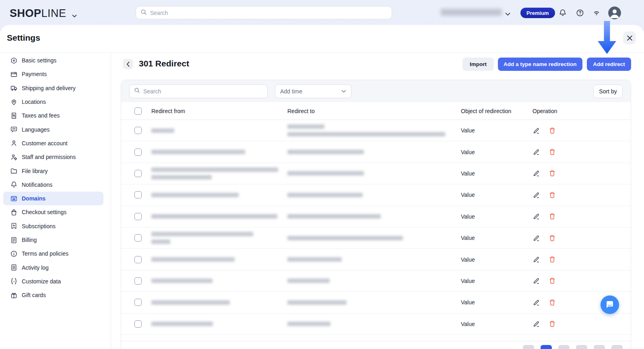  What do you see at coordinates (53, 157) in the screenshot?
I see `sidebar-item-staff-and-permissions: Staff and permissions` at bounding box center [53, 157].